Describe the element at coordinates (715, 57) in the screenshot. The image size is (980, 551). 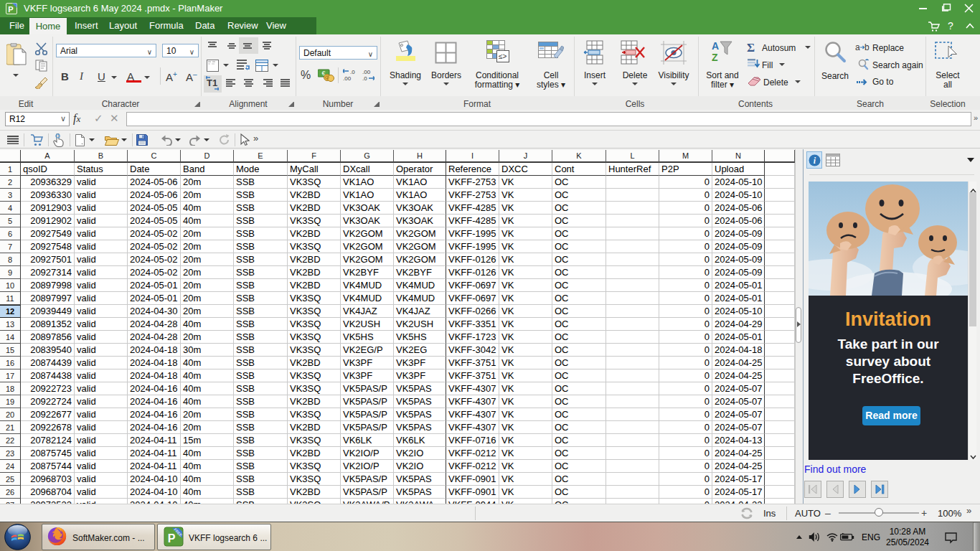
I see `svg-text: Z` at that location.